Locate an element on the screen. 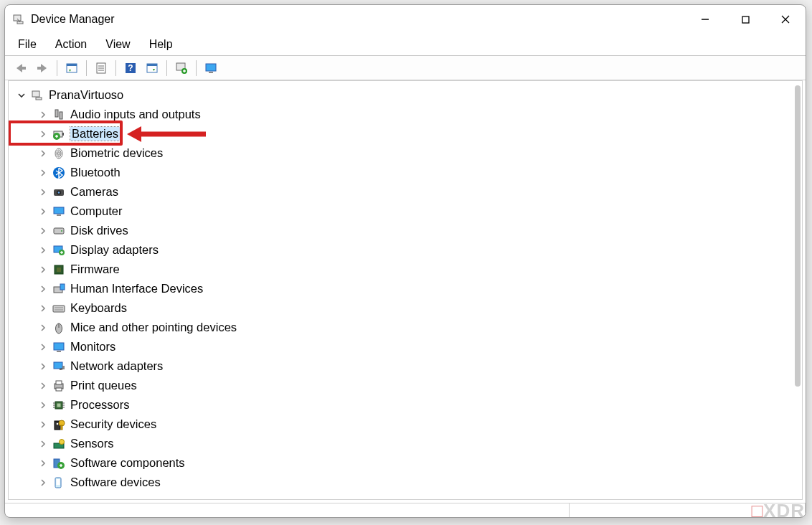  tree-item-softdev: Software devices is located at coordinates (402, 482).